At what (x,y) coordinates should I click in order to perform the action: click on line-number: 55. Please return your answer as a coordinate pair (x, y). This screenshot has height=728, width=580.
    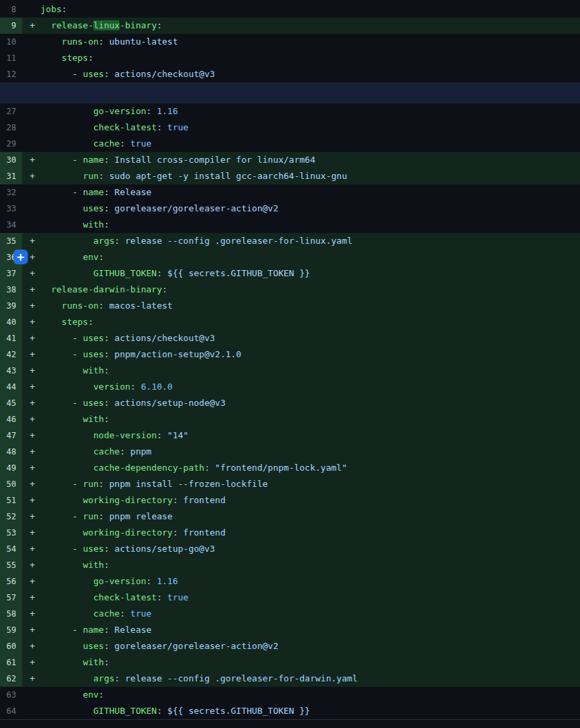
    Looking at the image, I should click on (11, 565).